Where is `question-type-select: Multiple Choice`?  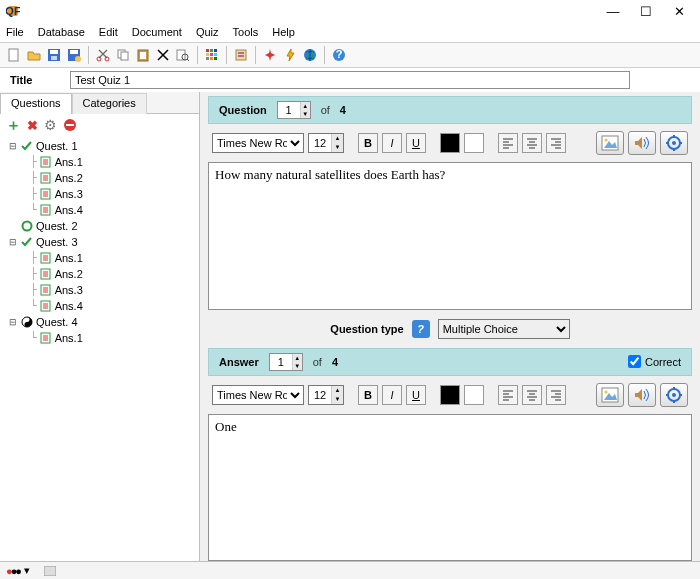 question-type-select: Multiple Choice is located at coordinates (504, 329).